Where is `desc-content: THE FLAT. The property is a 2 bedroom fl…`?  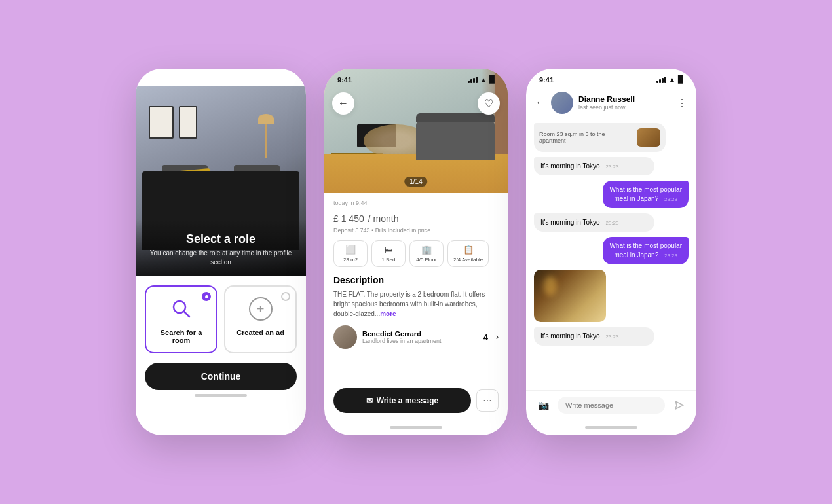 desc-content: THE FLAT. The property is a 2 bedroom fl… is located at coordinates (409, 304).